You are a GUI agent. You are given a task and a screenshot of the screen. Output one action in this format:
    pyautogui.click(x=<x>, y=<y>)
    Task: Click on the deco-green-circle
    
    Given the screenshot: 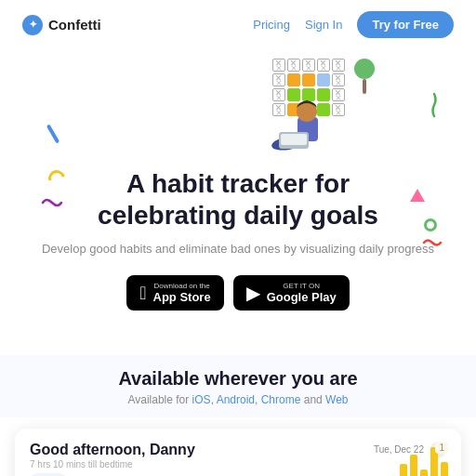 What is the action you would take?
    pyautogui.click(x=430, y=225)
    